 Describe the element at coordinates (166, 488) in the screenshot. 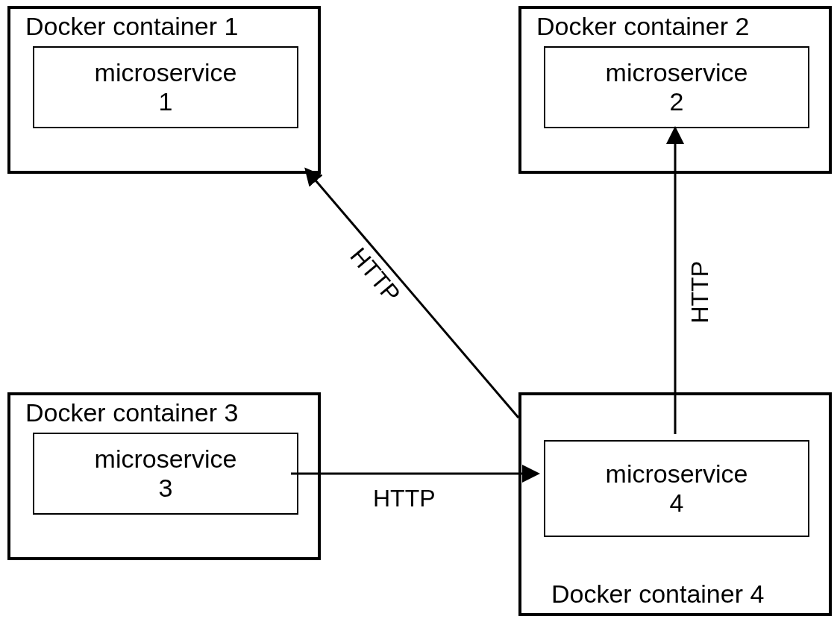

I see `microservice-3-num: 3` at that location.